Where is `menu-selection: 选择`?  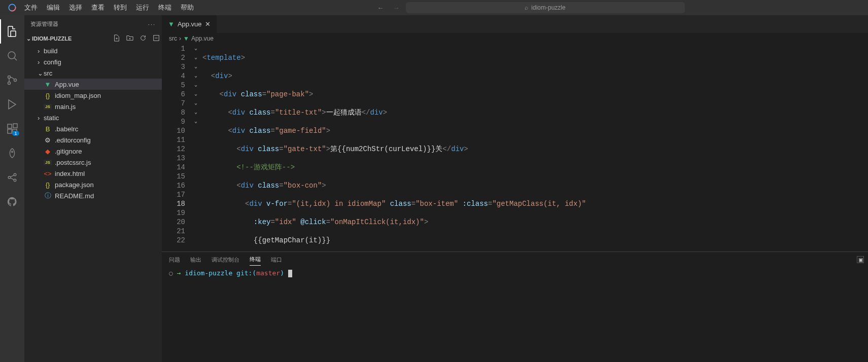
menu-selection: 选择 is located at coordinates (76, 8).